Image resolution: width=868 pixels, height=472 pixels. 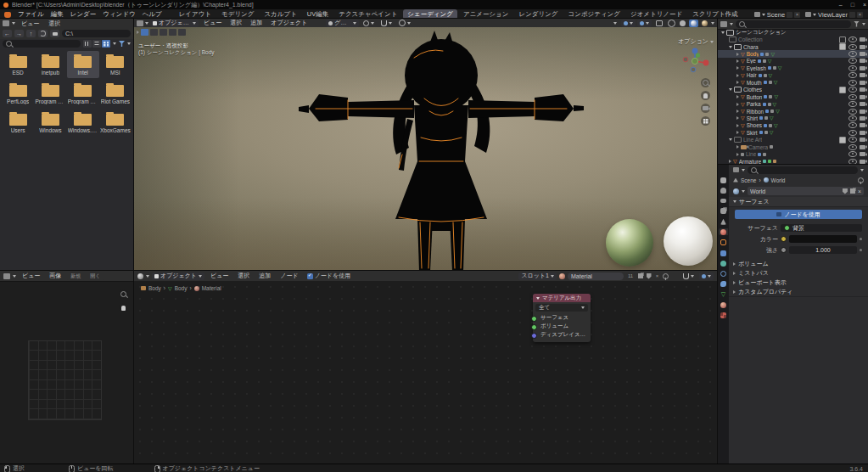 What do you see at coordinates (122, 44) in the screenshot?
I see `filter-icon` at bounding box center [122, 44].